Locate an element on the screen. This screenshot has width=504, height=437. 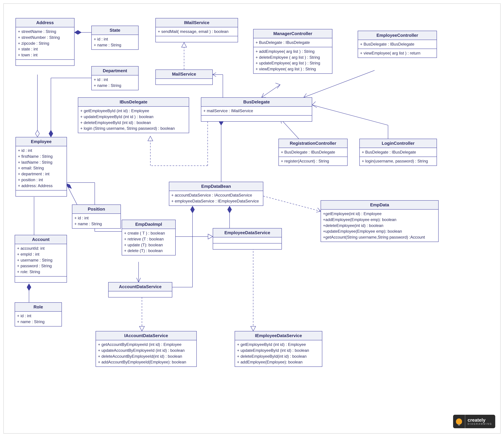
class-title: MailService is located at coordinates (184, 74).